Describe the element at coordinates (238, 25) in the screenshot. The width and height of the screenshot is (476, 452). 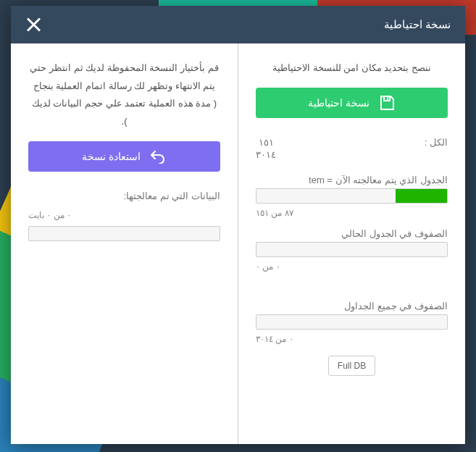
I see `modal-header: نسخة احتياطية` at that location.